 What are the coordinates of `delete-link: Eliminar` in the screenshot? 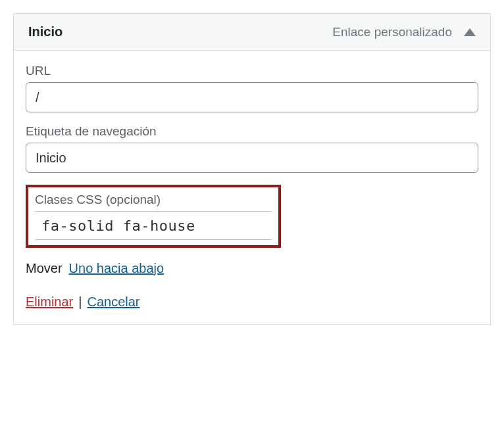 It's located at (49, 302).